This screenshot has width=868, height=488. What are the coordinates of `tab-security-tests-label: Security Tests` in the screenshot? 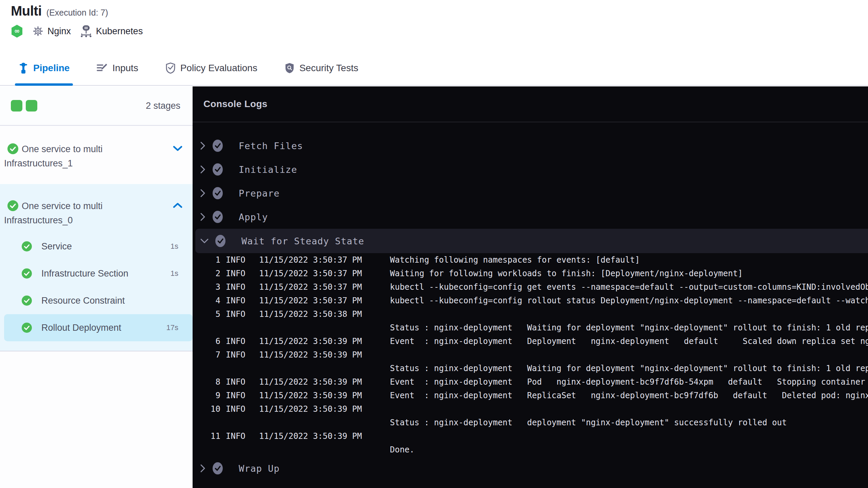 It's located at (329, 68).